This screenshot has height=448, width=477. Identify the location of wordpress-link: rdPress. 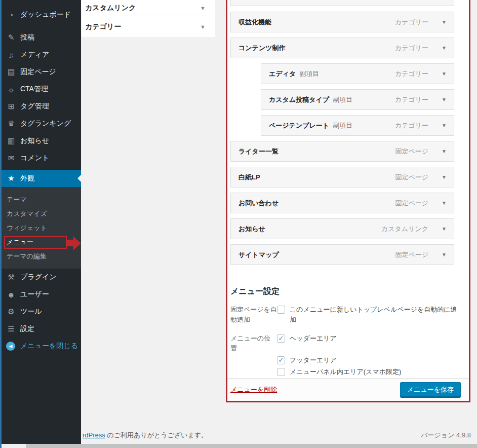
(94, 435).